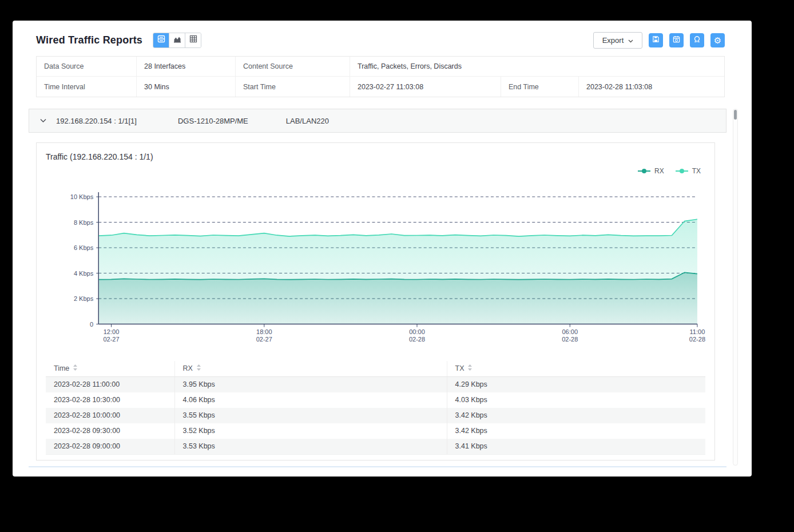 The width and height of the screenshot is (794, 532). Describe the element at coordinates (110, 369) in the screenshot. I see `column-header-time: Time` at that location.